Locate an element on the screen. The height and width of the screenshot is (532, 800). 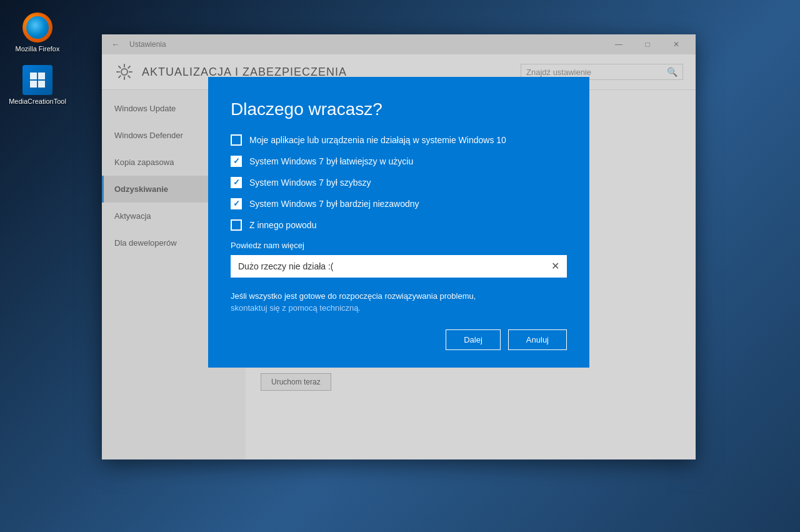
checkbox-win7-faster-label: System Windows 7 był szybszy is located at coordinates (310, 183).